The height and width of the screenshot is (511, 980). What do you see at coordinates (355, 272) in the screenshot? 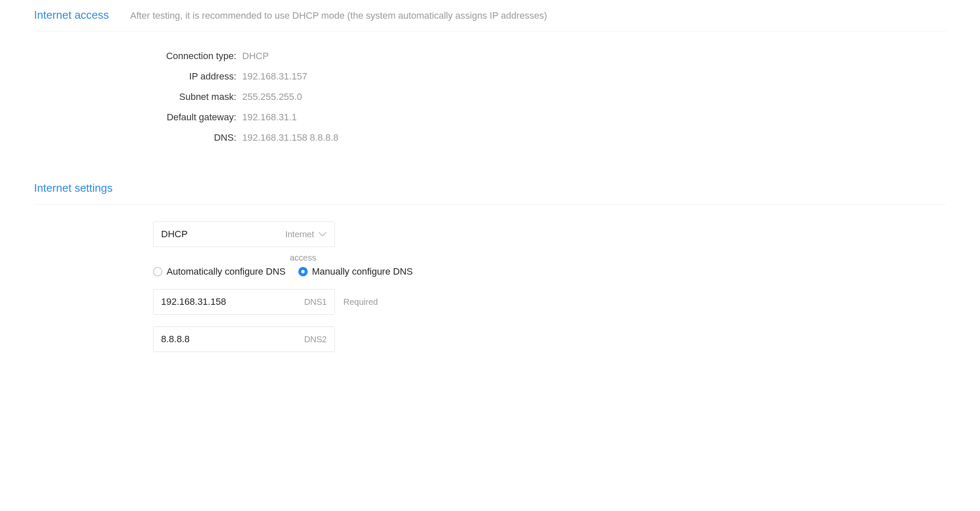
I see `dns-manual-radio: Manually configure DNS` at bounding box center [355, 272].